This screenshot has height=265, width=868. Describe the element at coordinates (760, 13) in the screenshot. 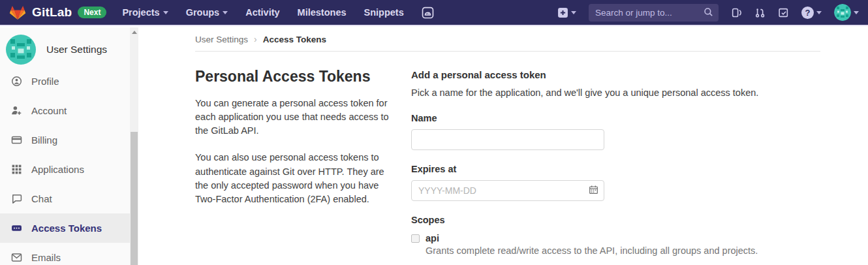

I see `merge-request-icon` at that location.